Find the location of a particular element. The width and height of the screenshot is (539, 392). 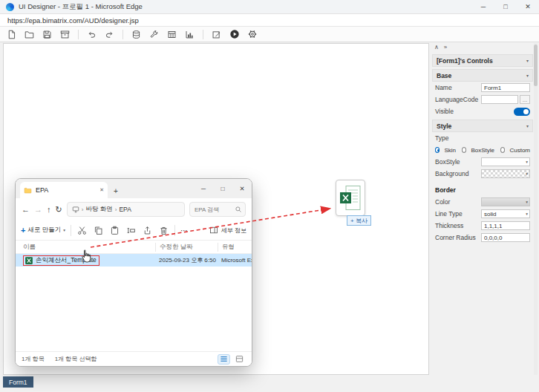

back-button: ← is located at coordinates (25, 209).